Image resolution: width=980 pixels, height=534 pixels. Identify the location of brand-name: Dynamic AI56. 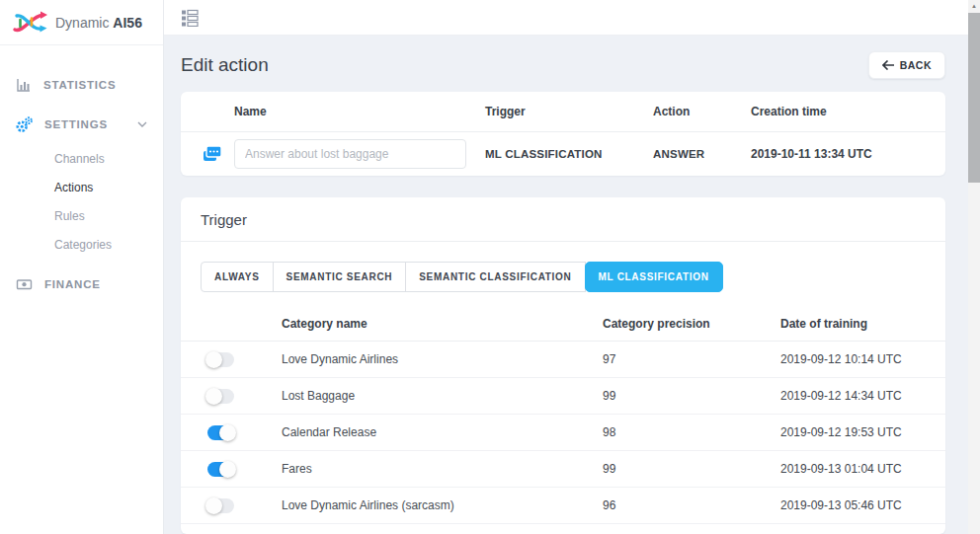
(99, 23).